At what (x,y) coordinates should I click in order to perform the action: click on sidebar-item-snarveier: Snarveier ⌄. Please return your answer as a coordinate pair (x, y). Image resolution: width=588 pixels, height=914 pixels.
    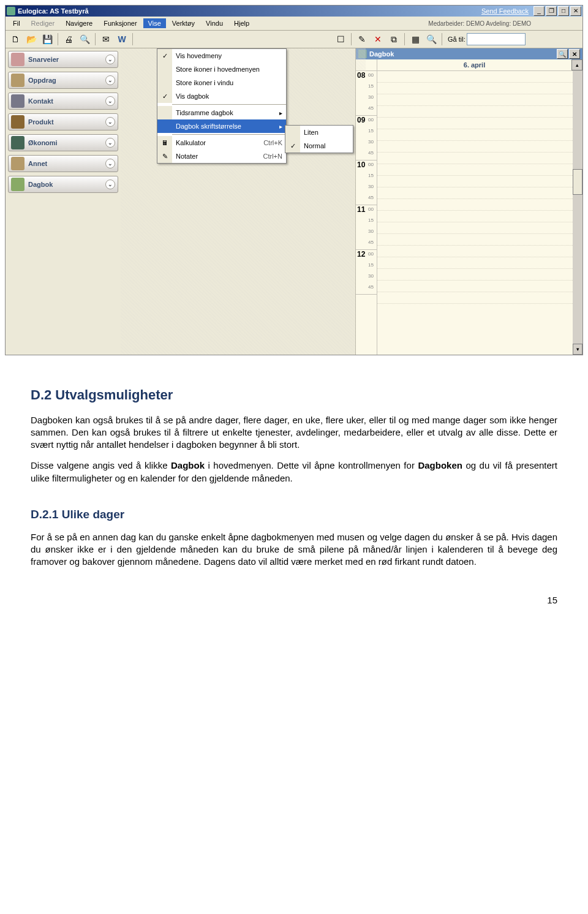
    Looking at the image, I should click on (63, 59).